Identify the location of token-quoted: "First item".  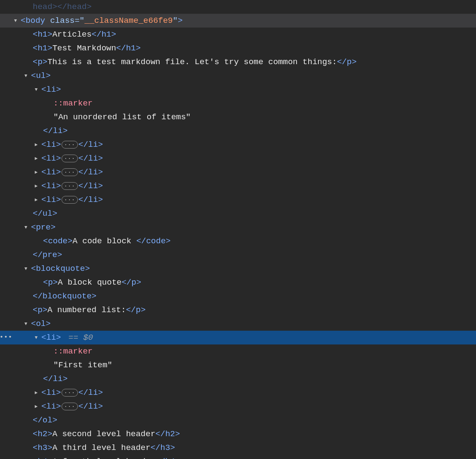
(83, 365).